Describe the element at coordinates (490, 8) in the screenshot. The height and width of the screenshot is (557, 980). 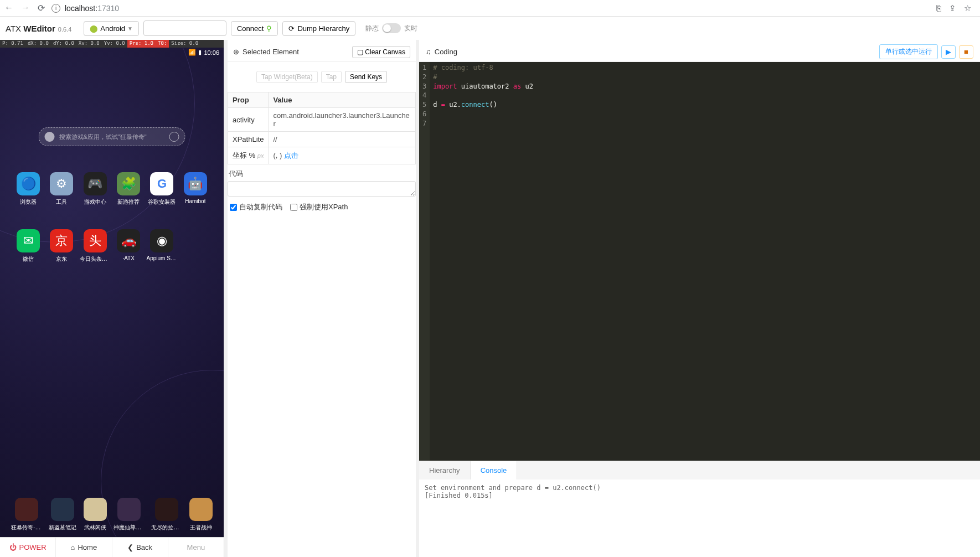
I see `browser-chrome: ← → ⟳ i localhost:17310 ⎘ ⇪ ☆` at that location.